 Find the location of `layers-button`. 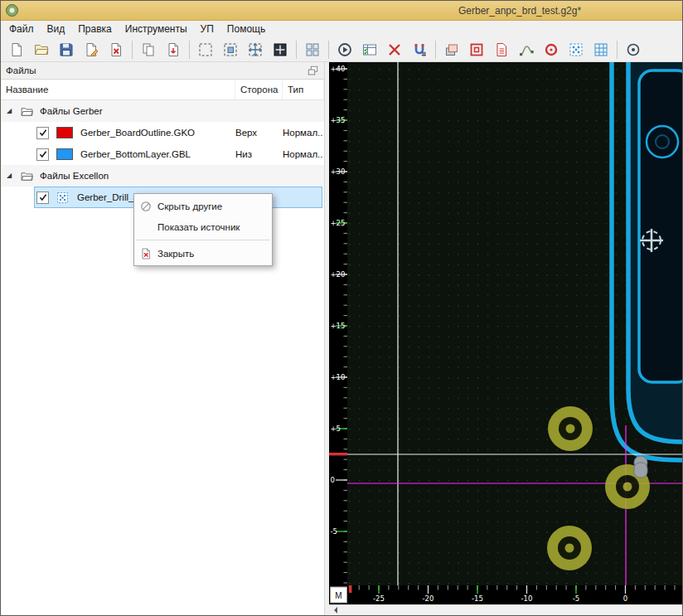

layers-button is located at coordinates (452, 50).